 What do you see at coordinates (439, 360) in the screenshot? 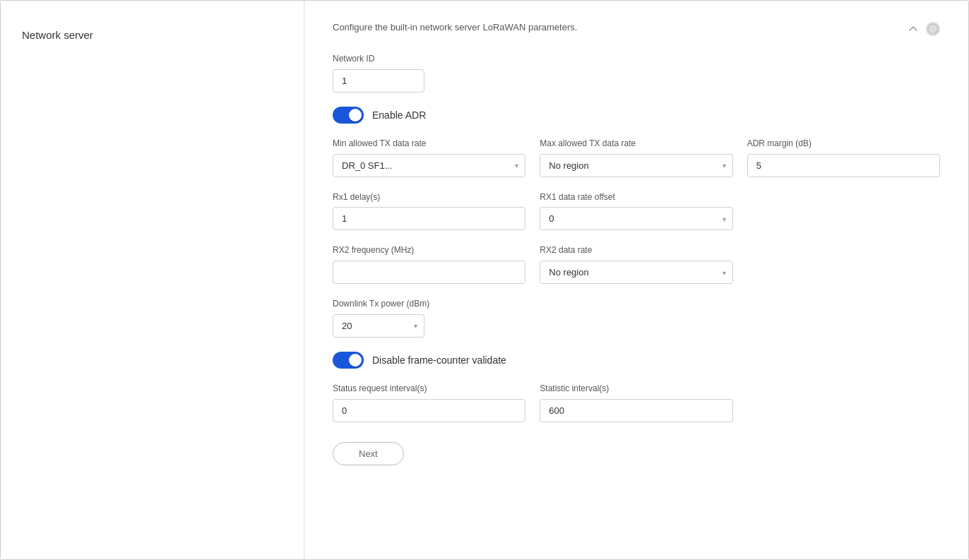
I see `disable-frame-counter-label: Disable frame-counter validate` at bounding box center [439, 360].